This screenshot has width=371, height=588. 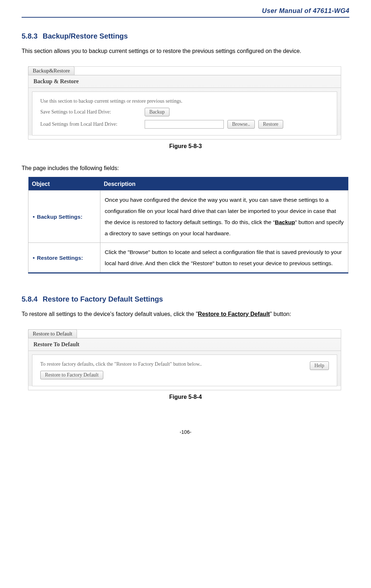 I want to click on section-584-number: 5.8.4, so click(x=30, y=299).